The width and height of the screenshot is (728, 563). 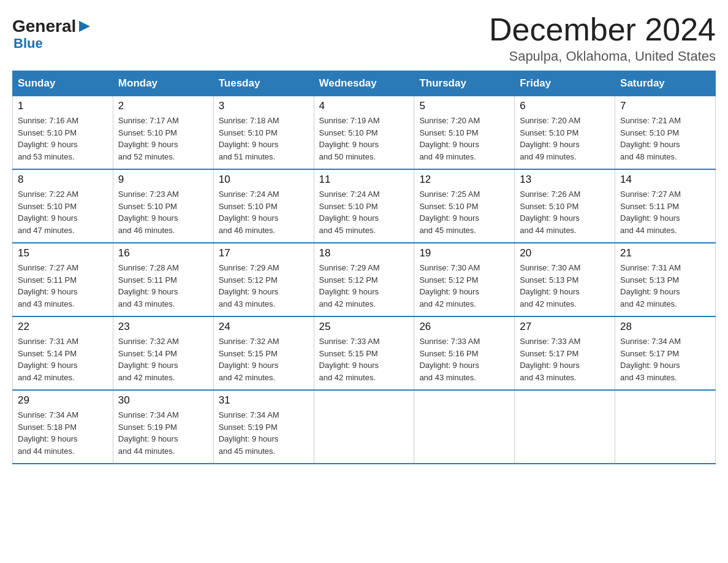 I want to click on calendar-cell: 13Sunrise: 7:26 AM Sunset: 5:10 PM Dayli…, so click(x=565, y=206).